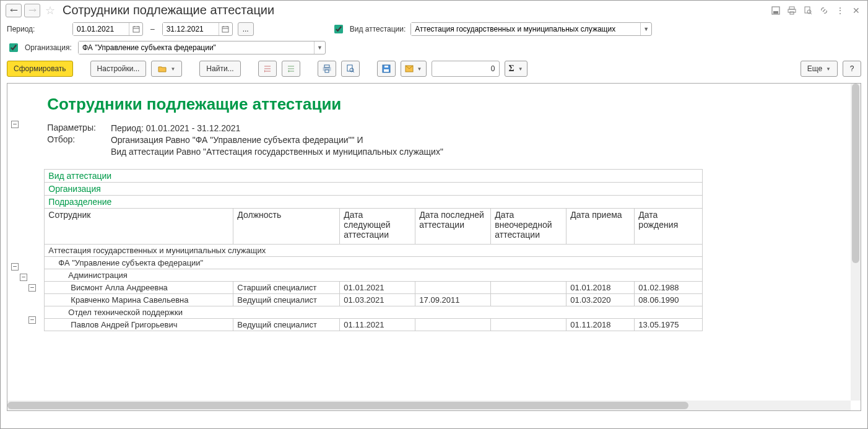 This screenshot has height=429, width=868. I want to click on print-preview-button, so click(350, 69).